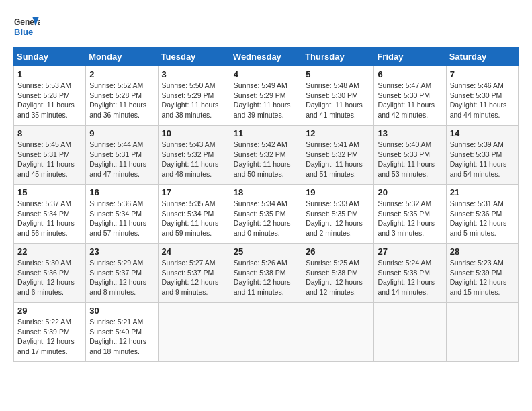 The image size is (532, 411). Describe the element at coordinates (266, 133) in the screenshot. I see `day-number: 11` at that location.